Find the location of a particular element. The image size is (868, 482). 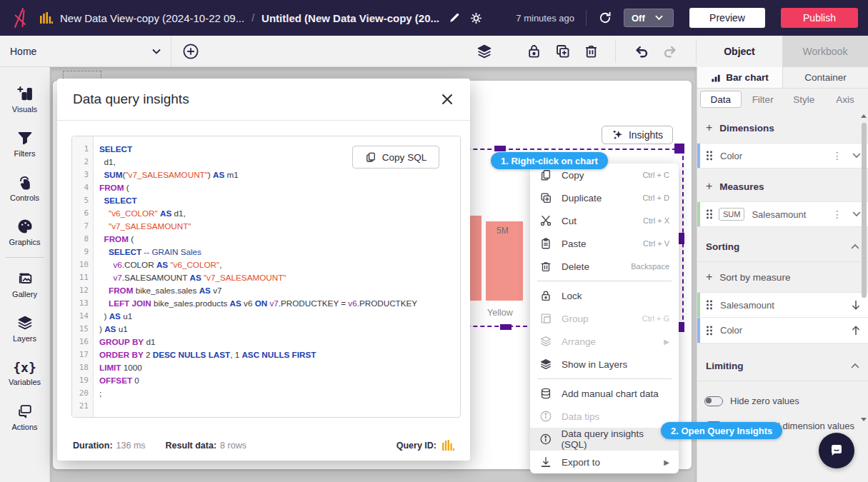

aggregation-badge: SUM is located at coordinates (732, 214).